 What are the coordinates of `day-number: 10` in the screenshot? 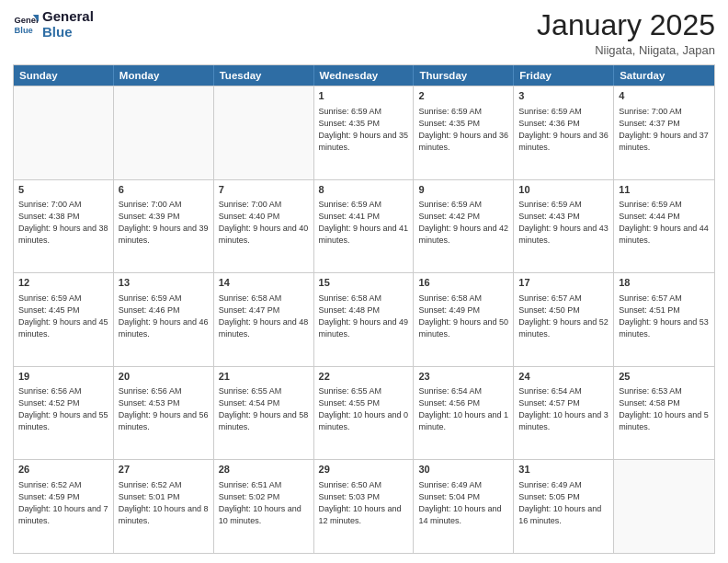 It's located at (563, 190).